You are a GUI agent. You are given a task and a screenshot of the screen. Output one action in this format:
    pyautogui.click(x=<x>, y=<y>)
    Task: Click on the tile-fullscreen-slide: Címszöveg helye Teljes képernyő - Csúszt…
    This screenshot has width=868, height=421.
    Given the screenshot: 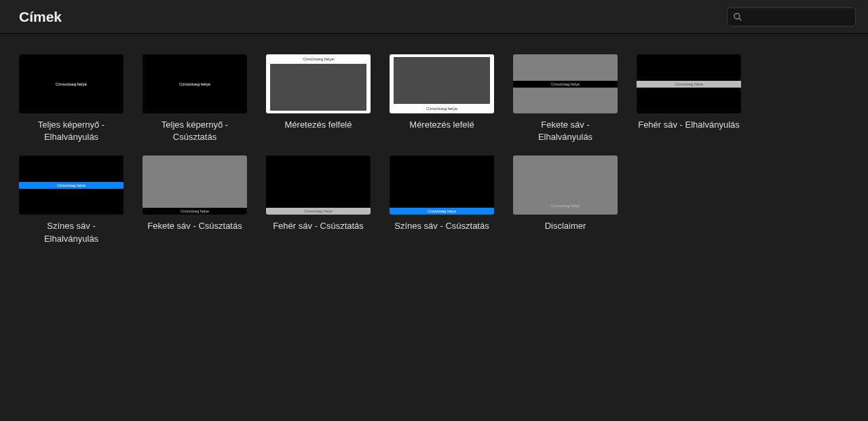 What is the action you would take?
    pyautogui.click(x=195, y=99)
    